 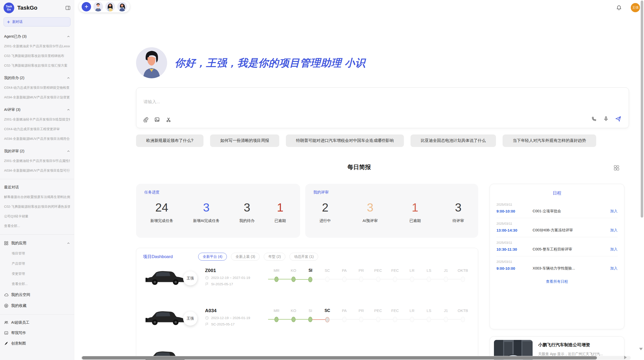 I want to click on sidebar-task-item: C0X4-动力总成开发项目SI里程碑提交物检查, so click(x=37, y=88).